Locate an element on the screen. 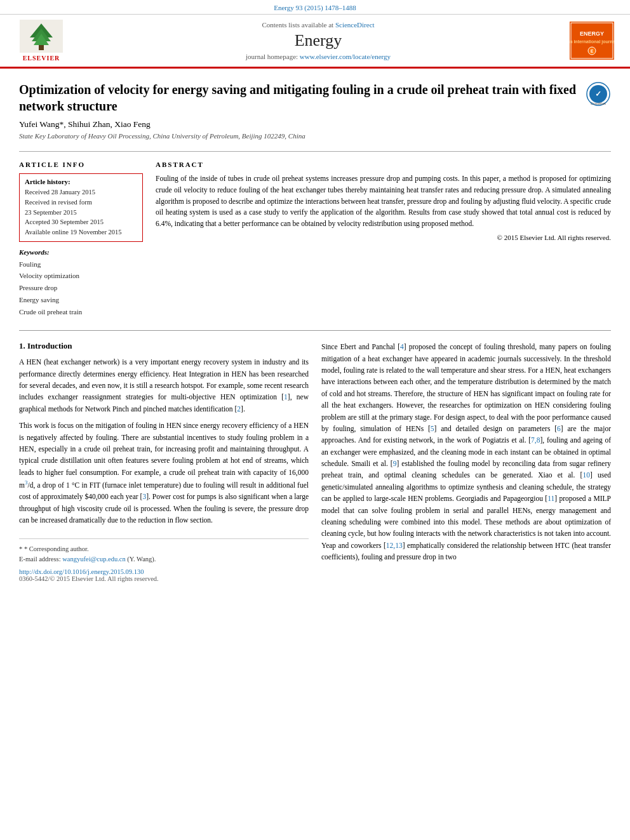 This screenshot has height=840, width=630. crossmark-badge: ✓ CrossMark is located at coordinates (598, 94).